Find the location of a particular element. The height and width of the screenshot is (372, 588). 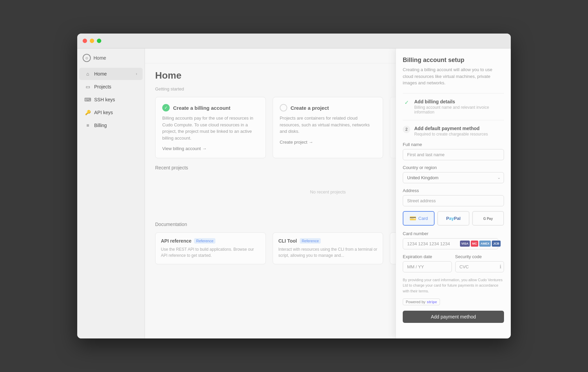

doc-card-desc: Interact with resources using the CLI fr… is located at coordinates (328, 252).